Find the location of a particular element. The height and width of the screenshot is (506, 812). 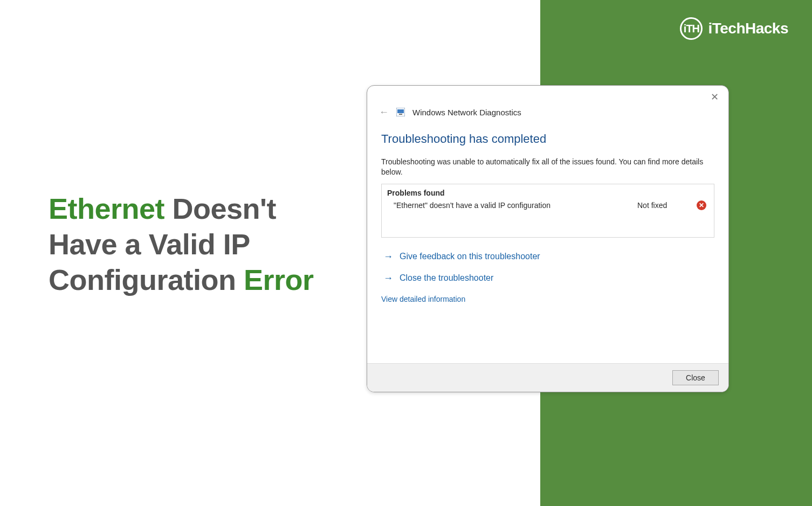

close-button: Close is located at coordinates (696, 378).